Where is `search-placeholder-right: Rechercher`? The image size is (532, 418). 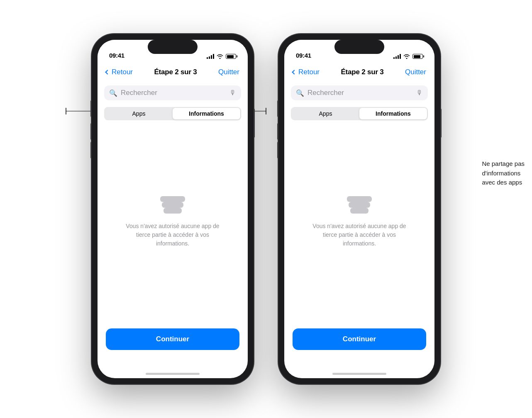
search-placeholder-right: Rechercher is located at coordinates (360, 93).